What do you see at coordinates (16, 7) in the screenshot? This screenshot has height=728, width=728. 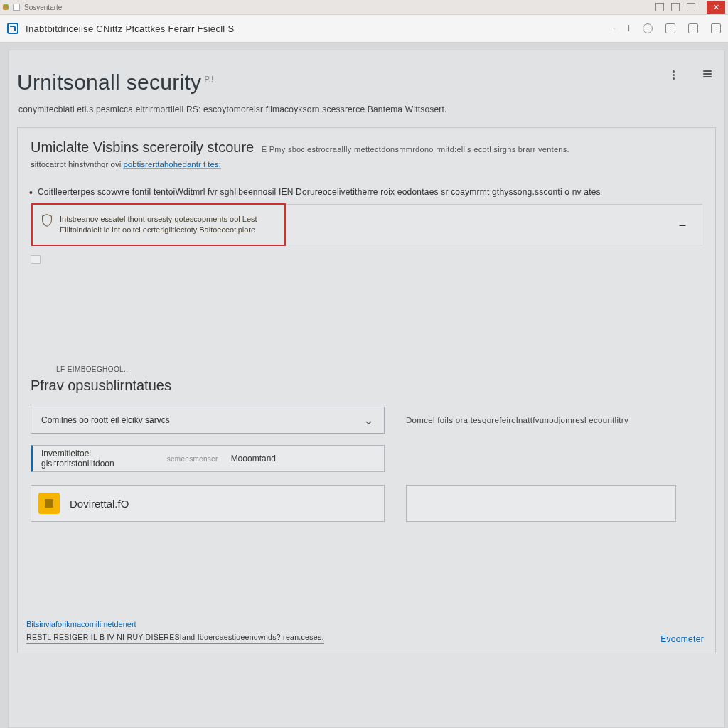 I see `tab-favicon-icon` at bounding box center [16, 7].